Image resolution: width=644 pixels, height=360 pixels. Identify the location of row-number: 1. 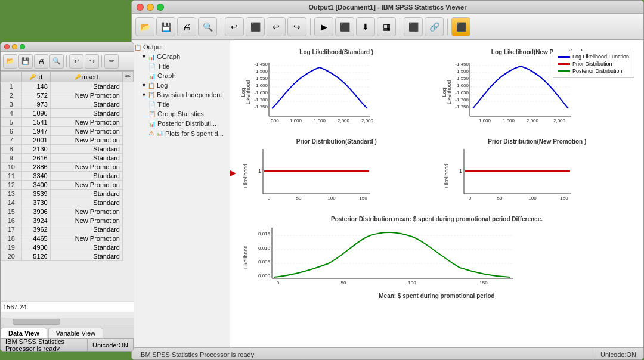
(12, 87).